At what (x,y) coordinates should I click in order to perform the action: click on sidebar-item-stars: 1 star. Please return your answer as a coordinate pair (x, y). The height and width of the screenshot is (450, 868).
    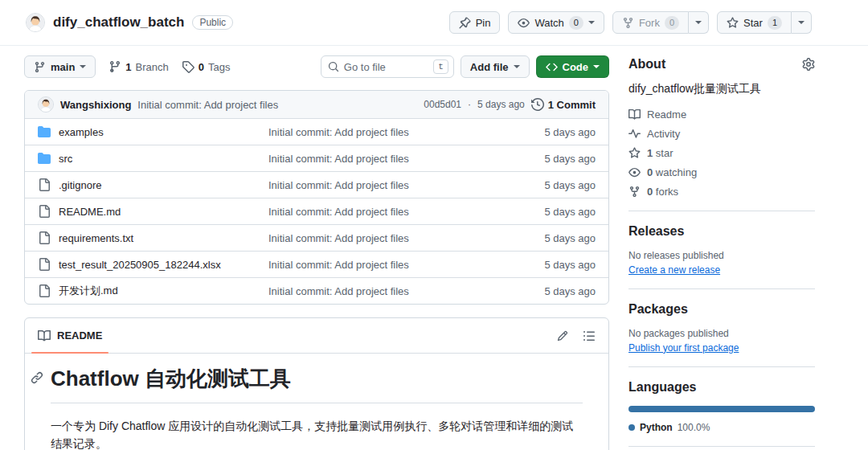
    Looking at the image, I should click on (722, 153).